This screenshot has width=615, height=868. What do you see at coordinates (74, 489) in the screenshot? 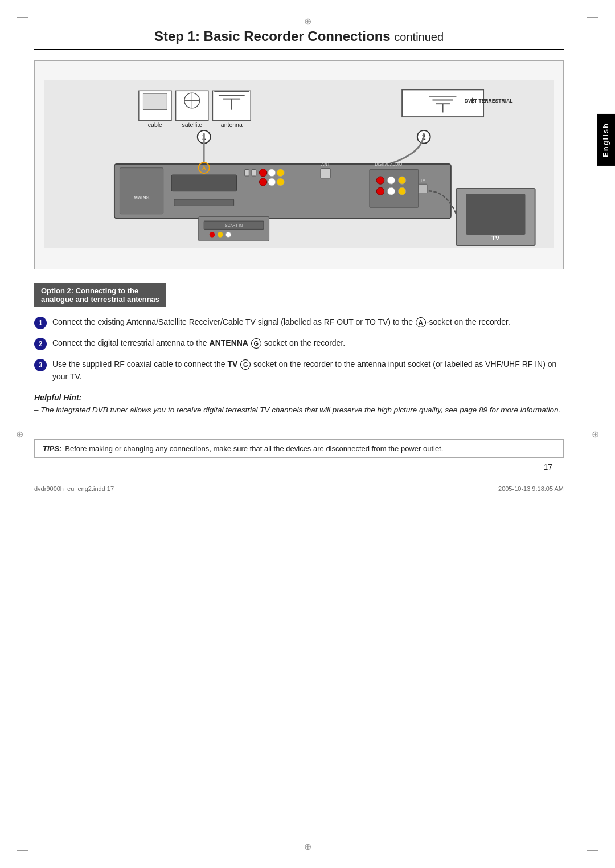
I see `footer-left: dvdr9000h_eu_eng2.indd 17` at bounding box center [74, 489].